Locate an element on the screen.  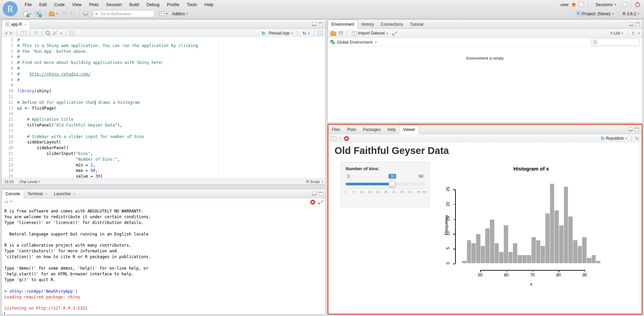
list-label: List is located at coordinates (617, 33).